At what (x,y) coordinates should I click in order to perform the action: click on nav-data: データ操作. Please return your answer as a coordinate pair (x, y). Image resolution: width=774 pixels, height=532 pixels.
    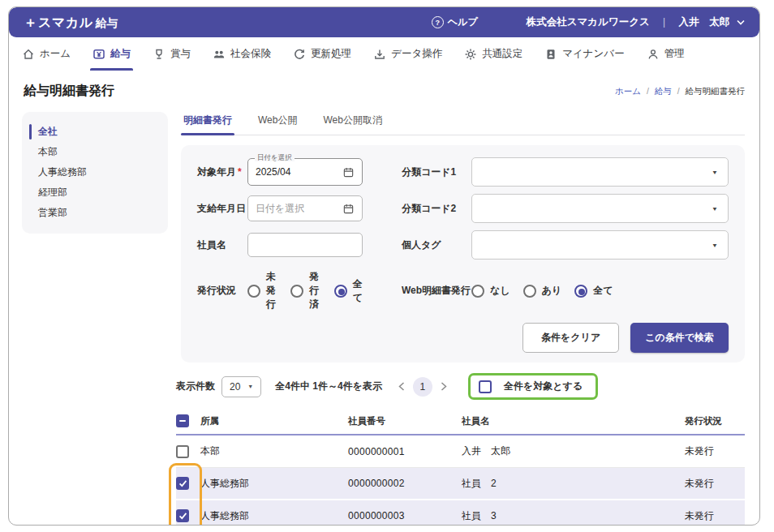
    Looking at the image, I should click on (407, 54).